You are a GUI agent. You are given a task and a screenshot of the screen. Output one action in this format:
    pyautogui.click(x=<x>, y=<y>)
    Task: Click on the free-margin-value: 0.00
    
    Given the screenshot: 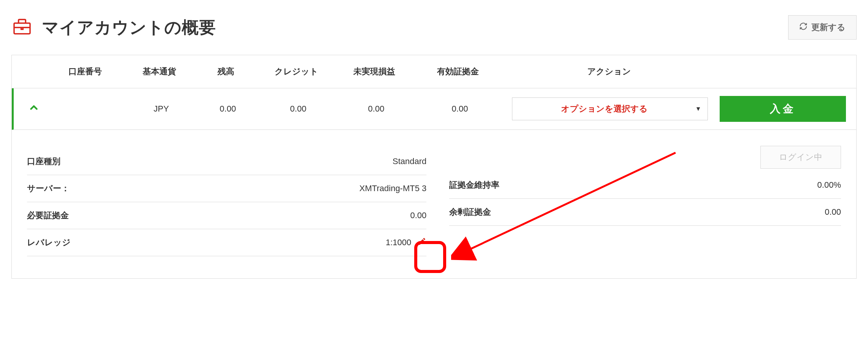 What is the action you would take?
    pyautogui.click(x=833, y=212)
    